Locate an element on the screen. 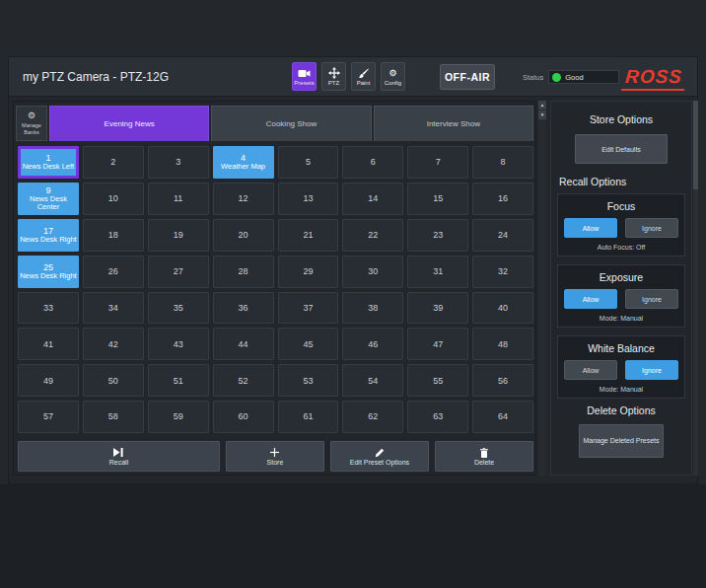  preset-20: 20 is located at coordinates (244, 235).